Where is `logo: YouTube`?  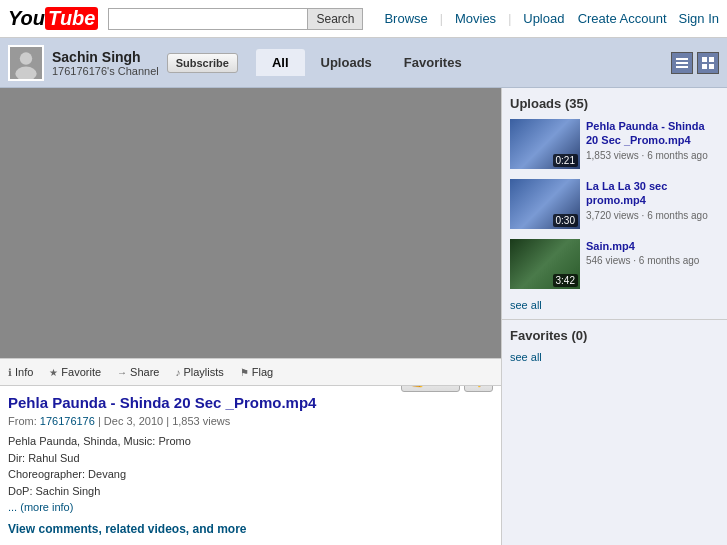
logo: YouTube is located at coordinates (53, 18).